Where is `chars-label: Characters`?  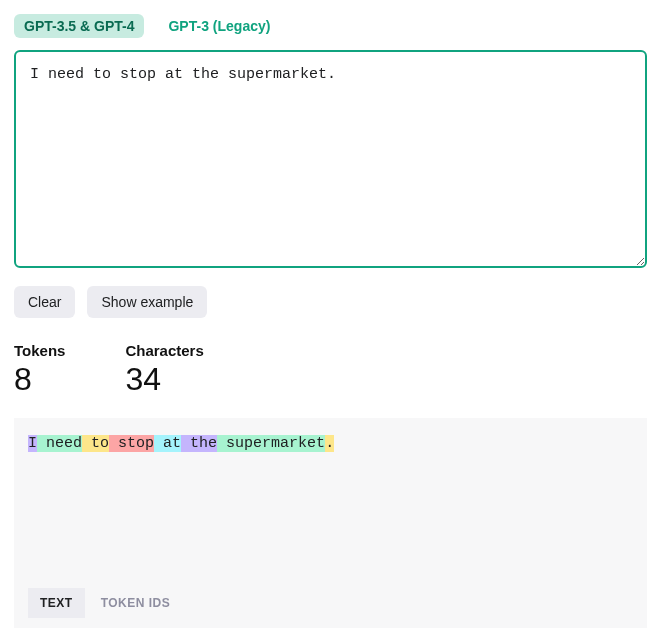
chars-label: Characters is located at coordinates (164, 350).